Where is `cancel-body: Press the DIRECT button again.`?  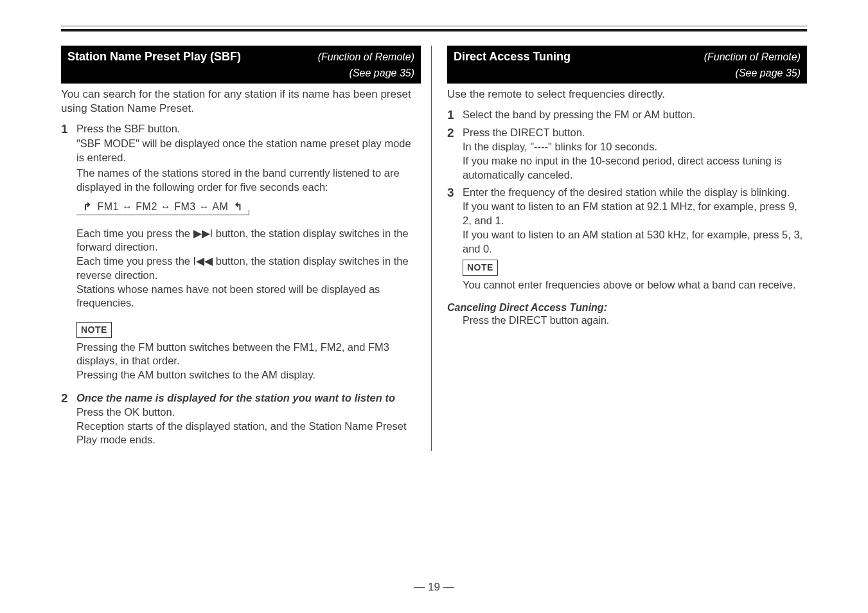
cancel-body: Press the DIRECT button again. is located at coordinates (635, 321).